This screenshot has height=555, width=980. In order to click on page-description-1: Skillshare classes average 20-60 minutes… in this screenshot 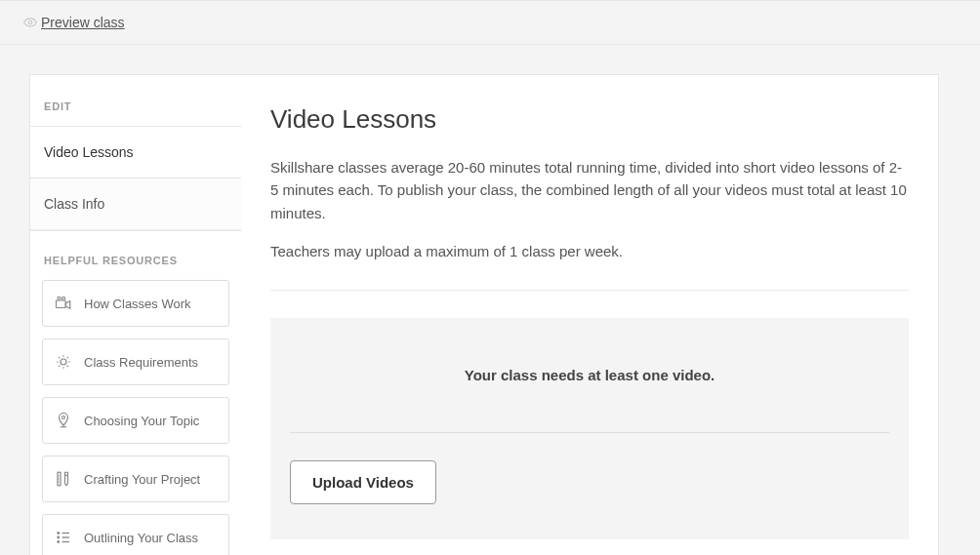, I will do `click(590, 190)`.